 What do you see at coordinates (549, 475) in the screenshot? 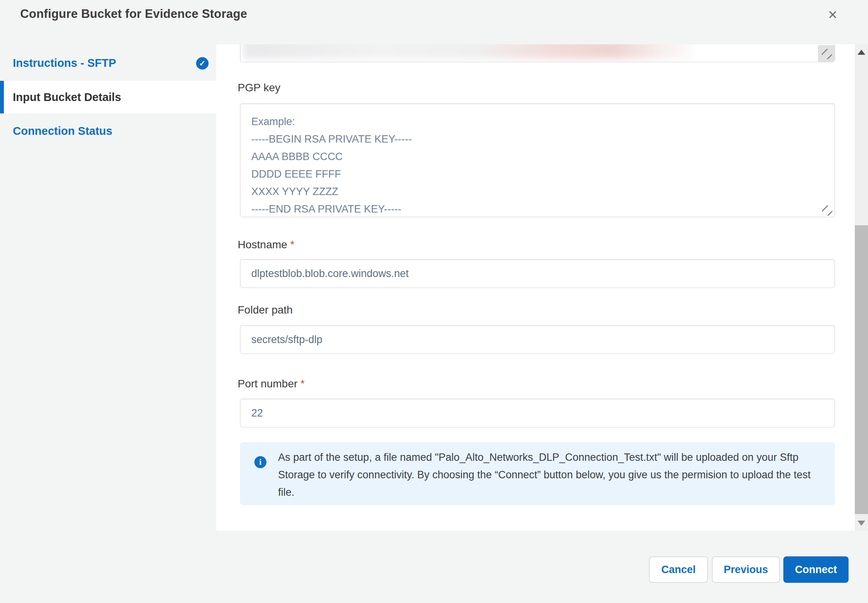
I see `info-banner-text: As part of the setup, a file named "Palo…` at bounding box center [549, 475].